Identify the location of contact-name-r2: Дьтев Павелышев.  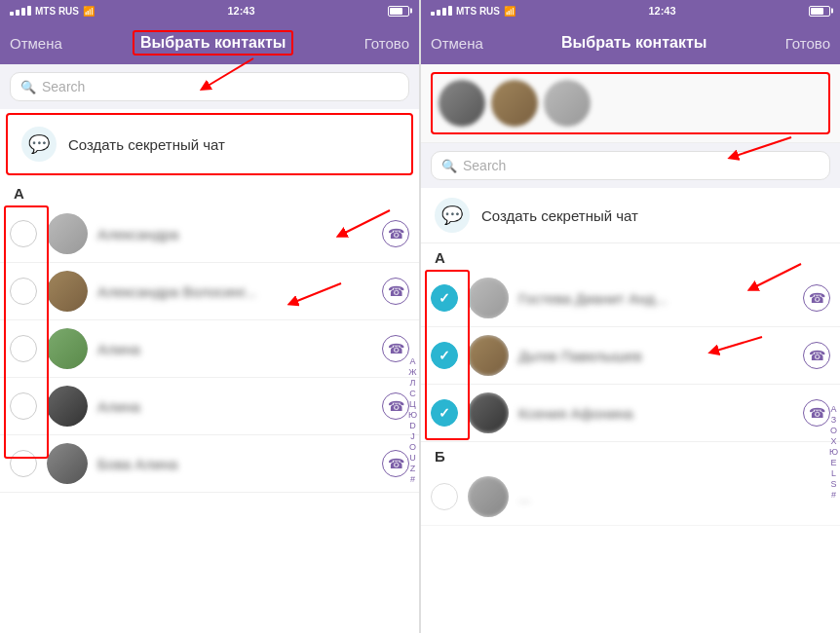
(656, 356).